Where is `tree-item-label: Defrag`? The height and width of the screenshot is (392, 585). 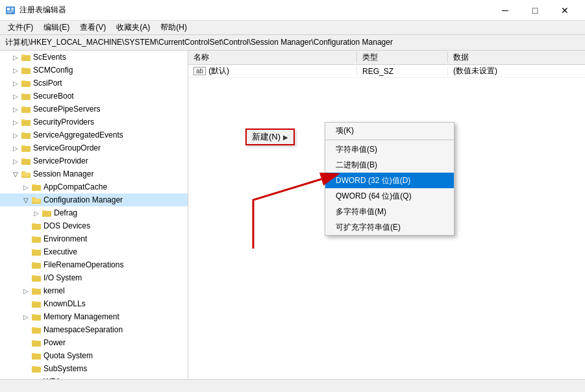 tree-item-label: Defrag is located at coordinates (66, 213).